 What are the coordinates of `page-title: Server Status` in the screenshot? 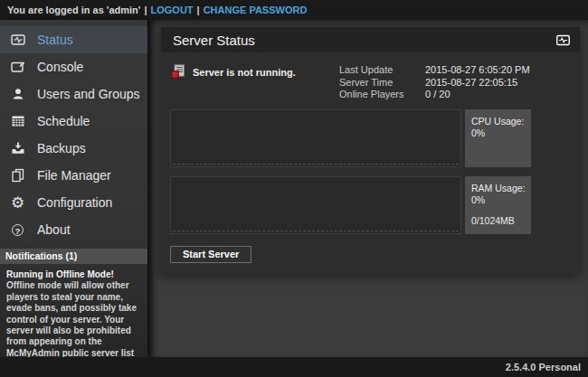 It's located at (213, 40).